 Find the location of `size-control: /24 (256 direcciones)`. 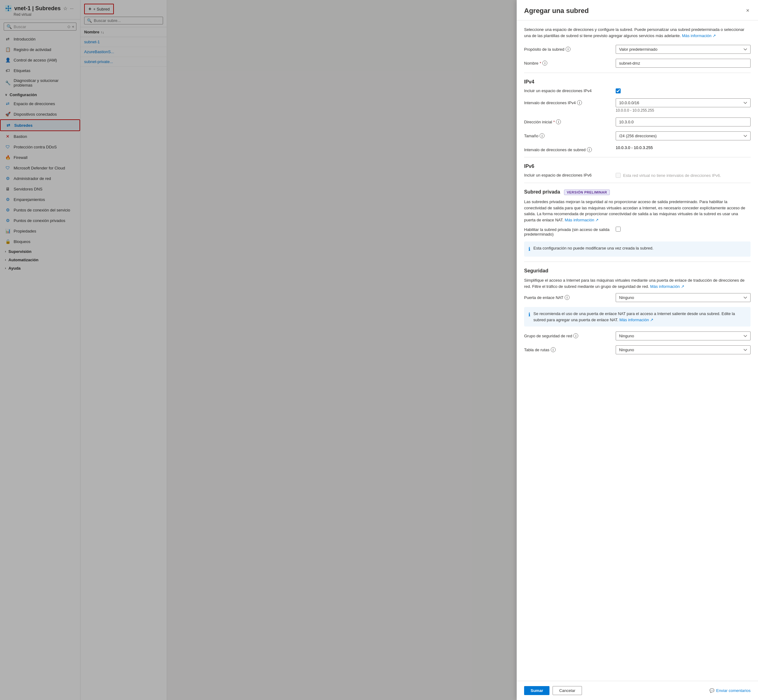

size-control: /24 (256 direcciones) is located at coordinates (683, 136).